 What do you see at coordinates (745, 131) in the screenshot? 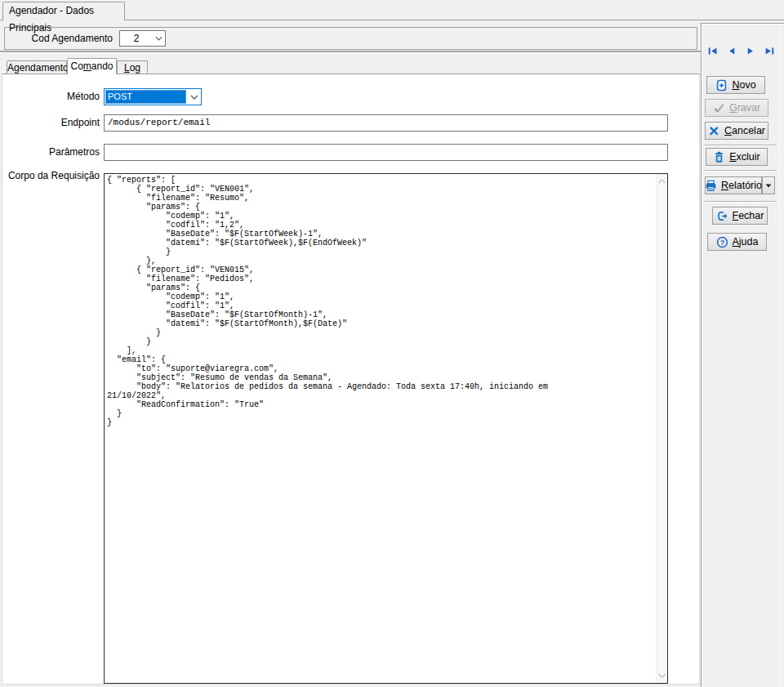
I see `button-label: Cancelar` at bounding box center [745, 131].